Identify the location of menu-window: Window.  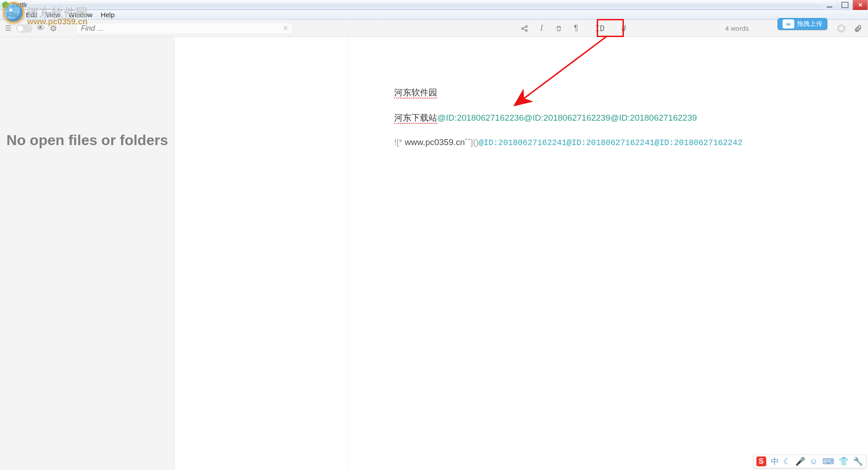
(80, 14).